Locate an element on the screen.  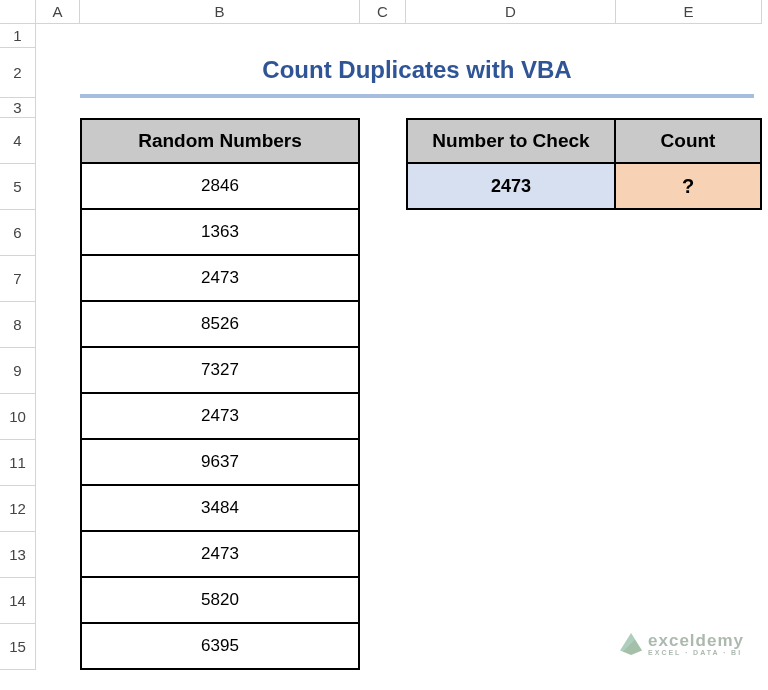
table1-header: Random Numbers is located at coordinates (220, 141).